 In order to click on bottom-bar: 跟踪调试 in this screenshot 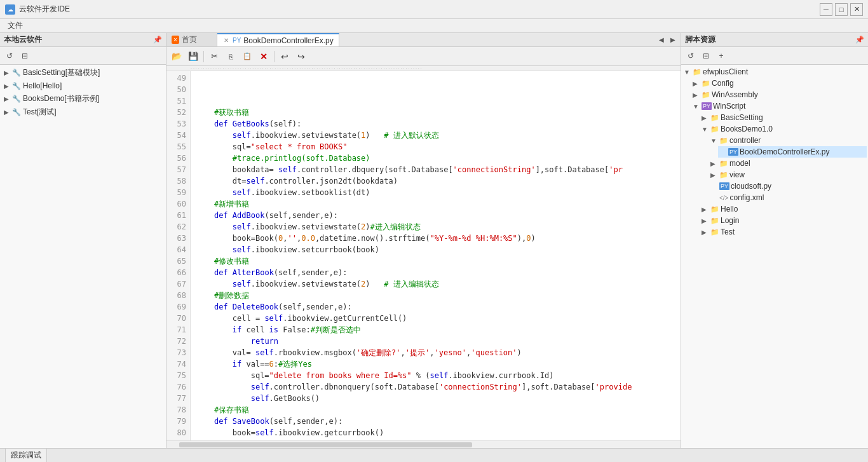, I will do `click(434, 455)`.